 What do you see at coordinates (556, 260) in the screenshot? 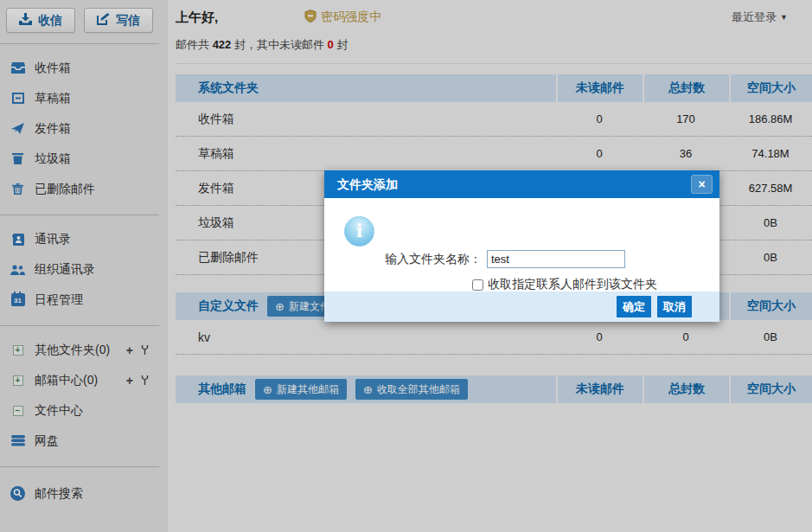
I see `folder-name-input` at bounding box center [556, 260].